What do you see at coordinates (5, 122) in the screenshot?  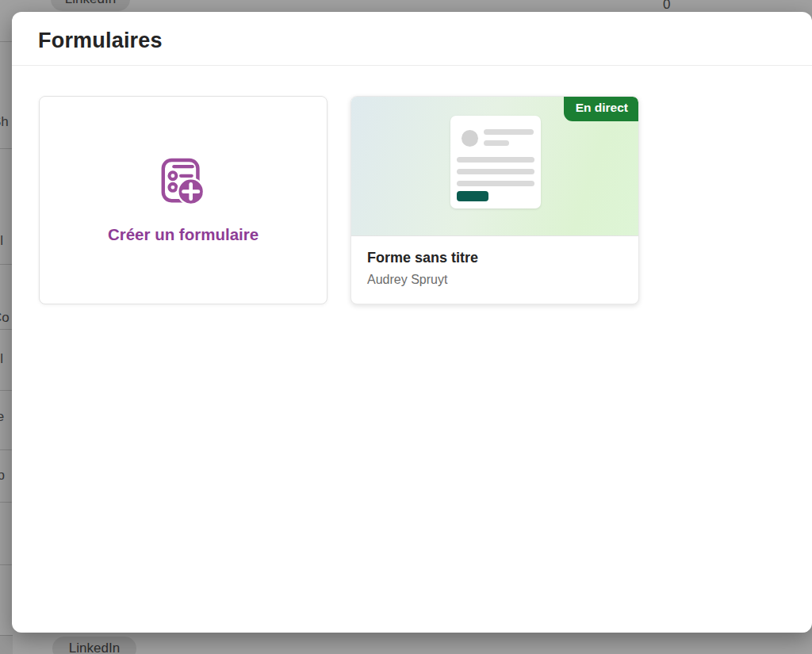 I see `background-text-fragment: Sh` at bounding box center [5, 122].